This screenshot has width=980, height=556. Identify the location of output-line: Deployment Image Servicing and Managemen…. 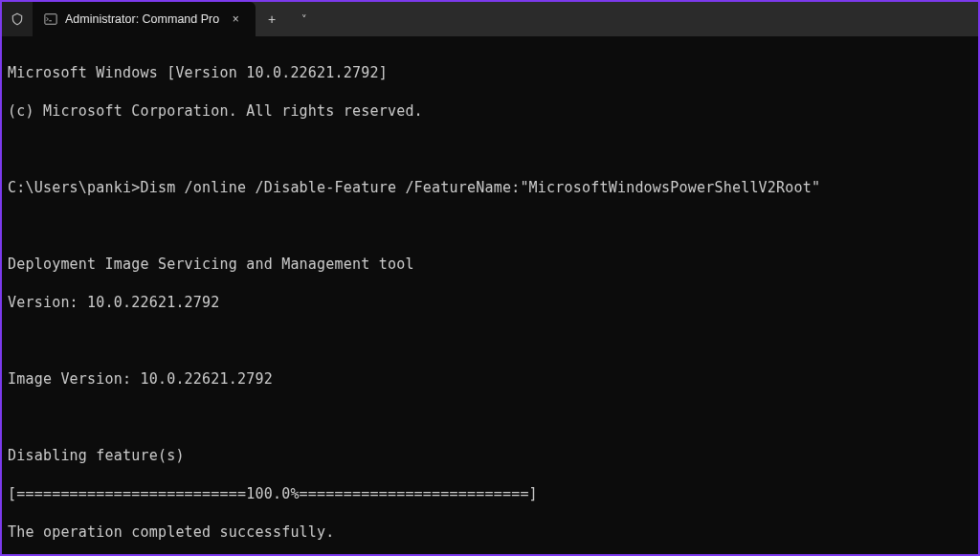
(490, 264).